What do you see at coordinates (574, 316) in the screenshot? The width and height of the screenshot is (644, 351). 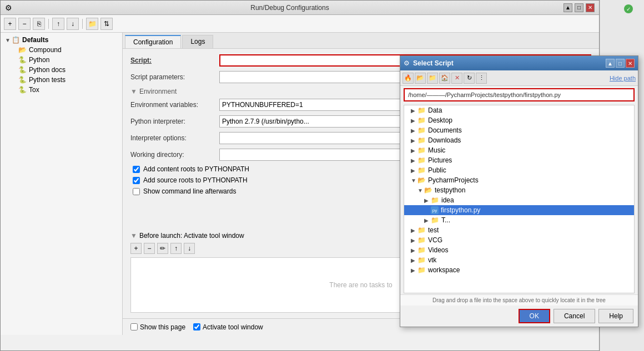 I see `cancel-button: Cancel` at bounding box center [574, 316].